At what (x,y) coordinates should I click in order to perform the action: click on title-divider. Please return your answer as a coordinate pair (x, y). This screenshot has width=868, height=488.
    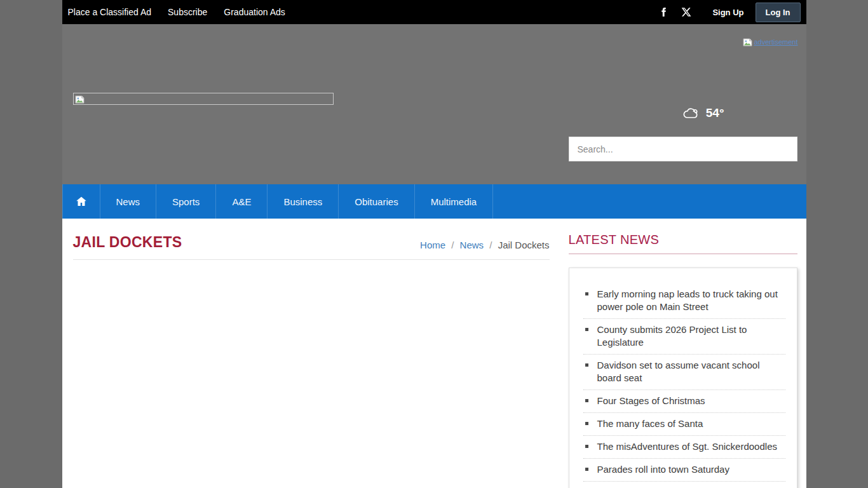
    Looking at the image, I should click on (311, 259).